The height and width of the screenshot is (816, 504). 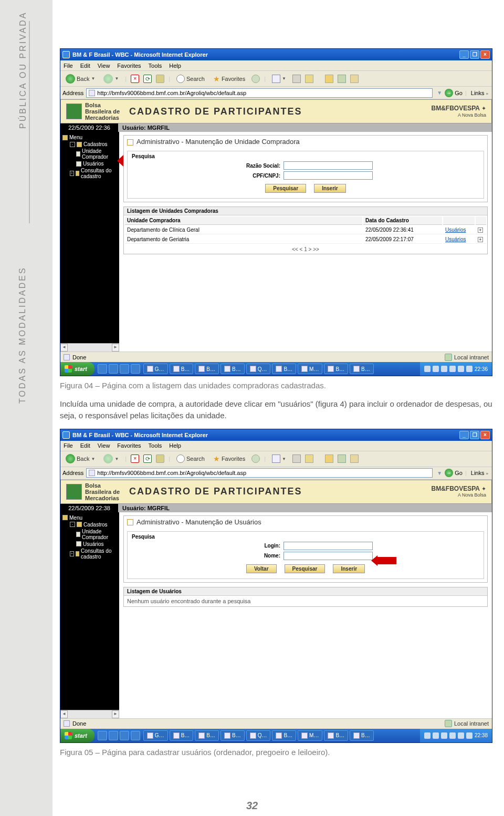 What do you see at coordinates (261, 569) in the screenshot?
I see `voltar-button: Voltar` at bounding box center [261, 569].